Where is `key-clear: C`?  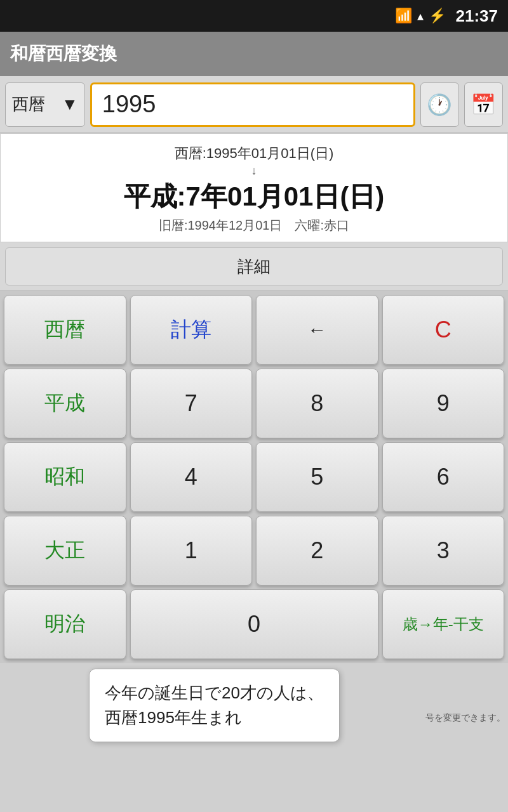 key-clear: C is located at coordinates (443, 330).